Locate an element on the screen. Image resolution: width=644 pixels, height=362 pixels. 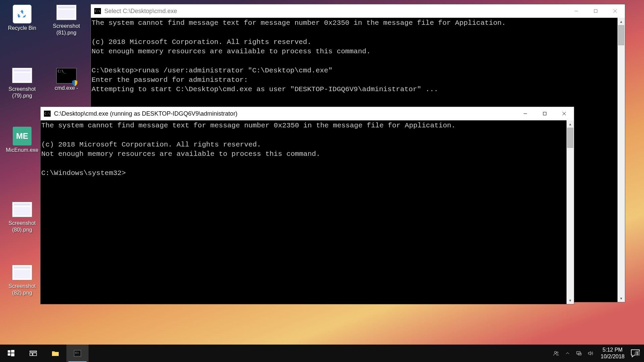
notification-badge: 1 is located at coordinates (637, 353).